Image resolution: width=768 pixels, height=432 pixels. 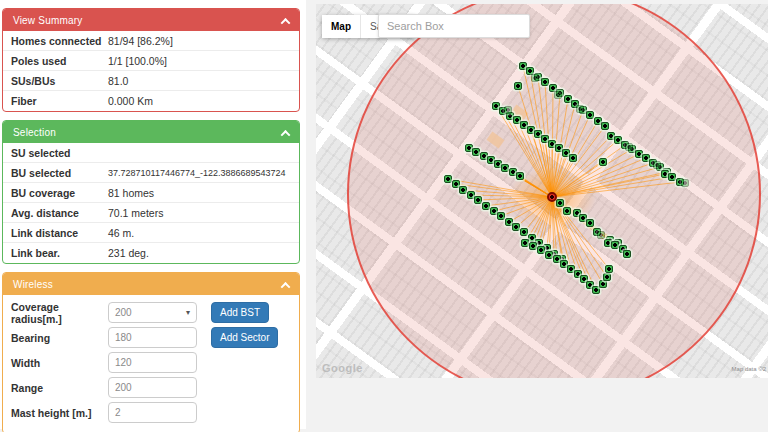 I want to click on row-label: Link bear., so click(x=60, y=253).